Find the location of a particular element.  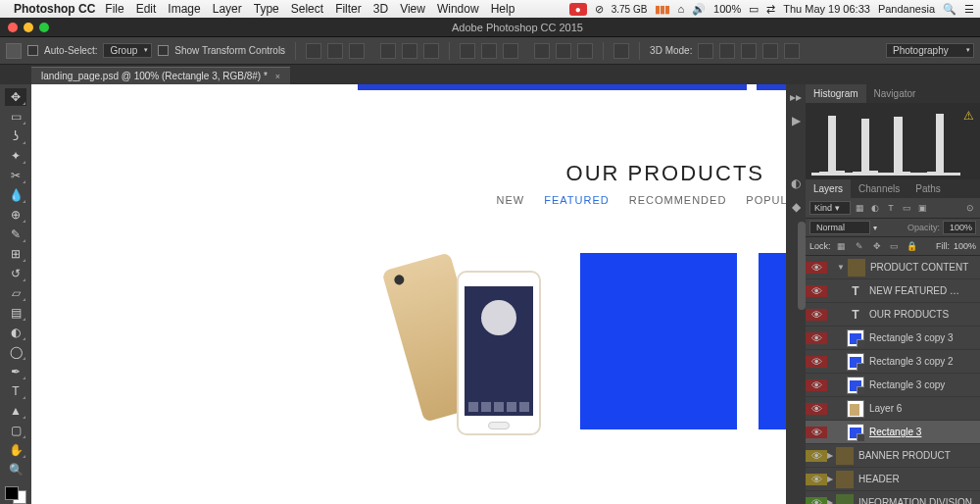

align-bottom-edges-button is located at coordinates (357, 51).